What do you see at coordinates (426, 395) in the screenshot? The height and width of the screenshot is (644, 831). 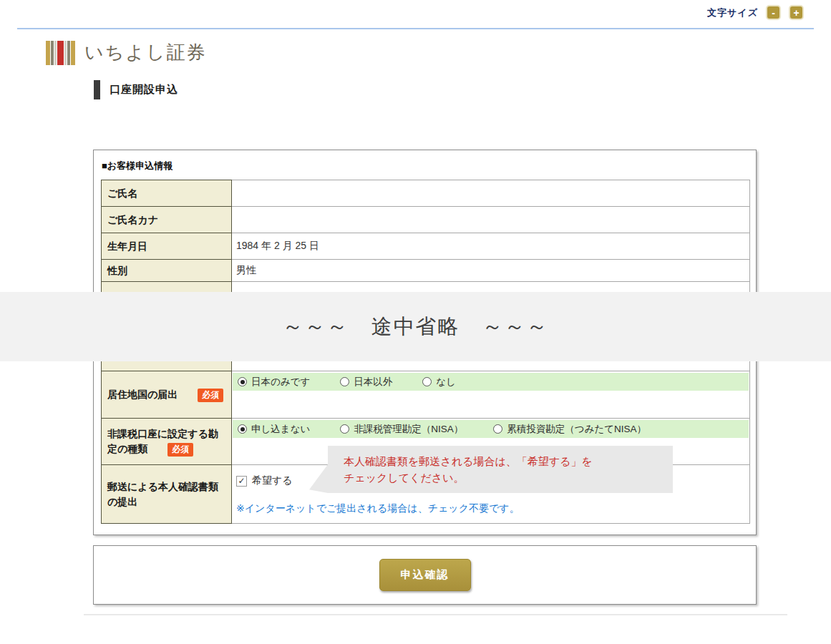 I see `table-row-residence: 居住地国の届出必須 日本のみです 日本以外 なし` at bounding box center [426, 395].